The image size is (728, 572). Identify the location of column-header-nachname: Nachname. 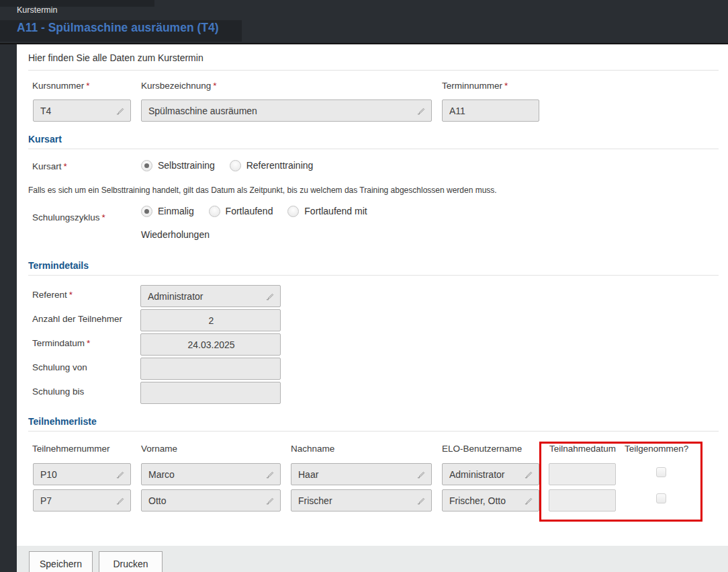
(313, 449).